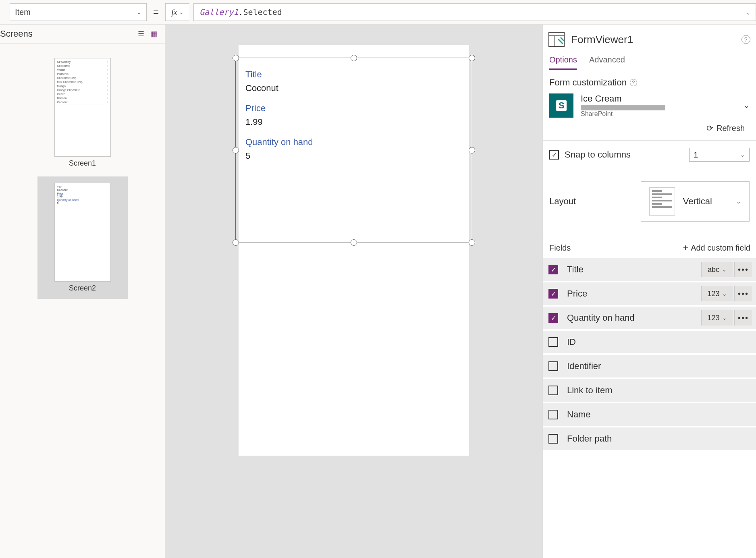  Describe the element at coordinates (598, 155) in the screenshot. I see `snap-label: Snap to columns` at that location.